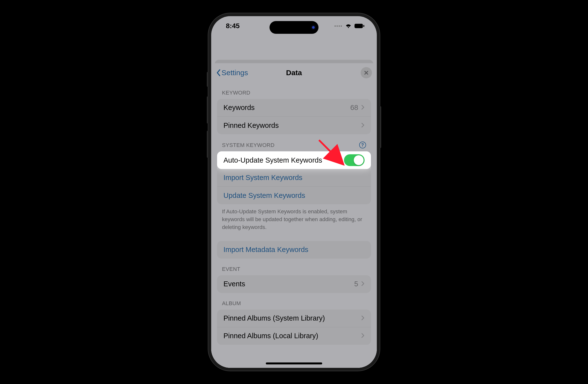 This screenshot has height=384, width=588. I want to click on section-header-album: ALBUM, so click(294, 301).